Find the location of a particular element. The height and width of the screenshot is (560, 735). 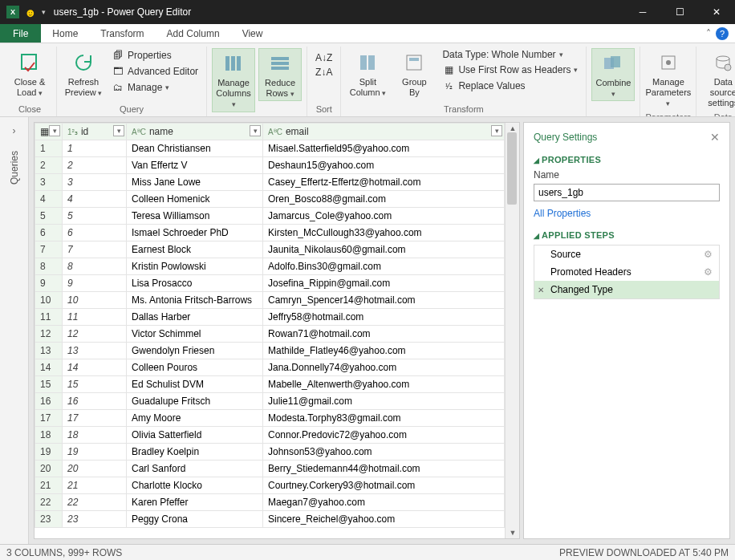

maximize-button: ☐ is located at coordinates (680, 12).